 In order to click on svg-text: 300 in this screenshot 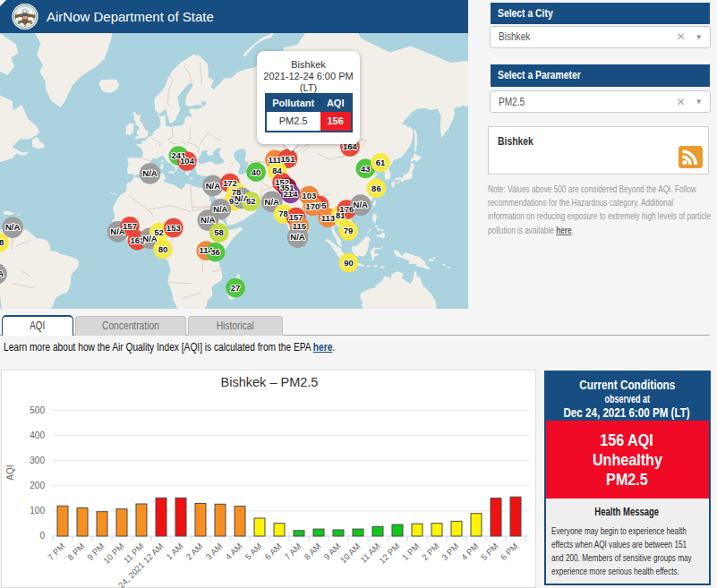, I will do `click(38, 460)`.